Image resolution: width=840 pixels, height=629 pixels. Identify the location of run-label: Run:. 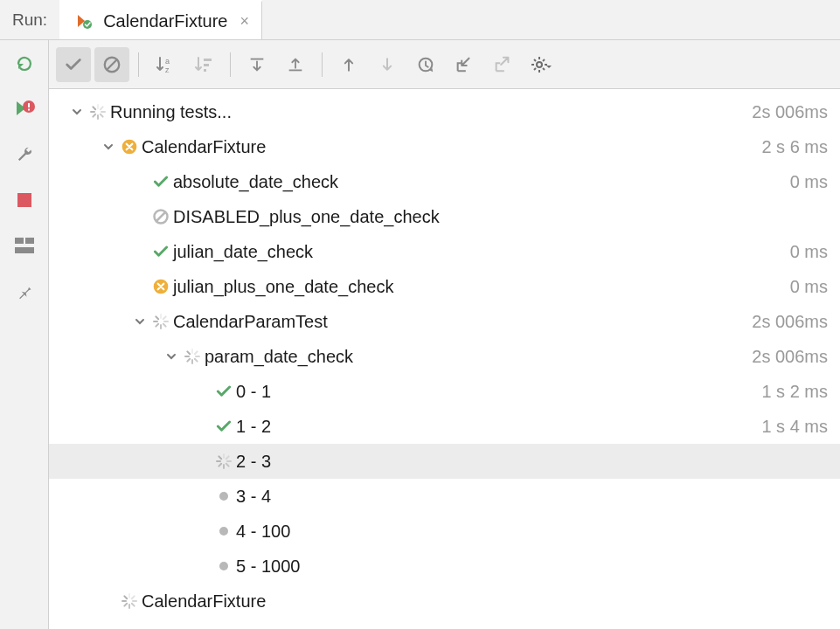
(30, 19).